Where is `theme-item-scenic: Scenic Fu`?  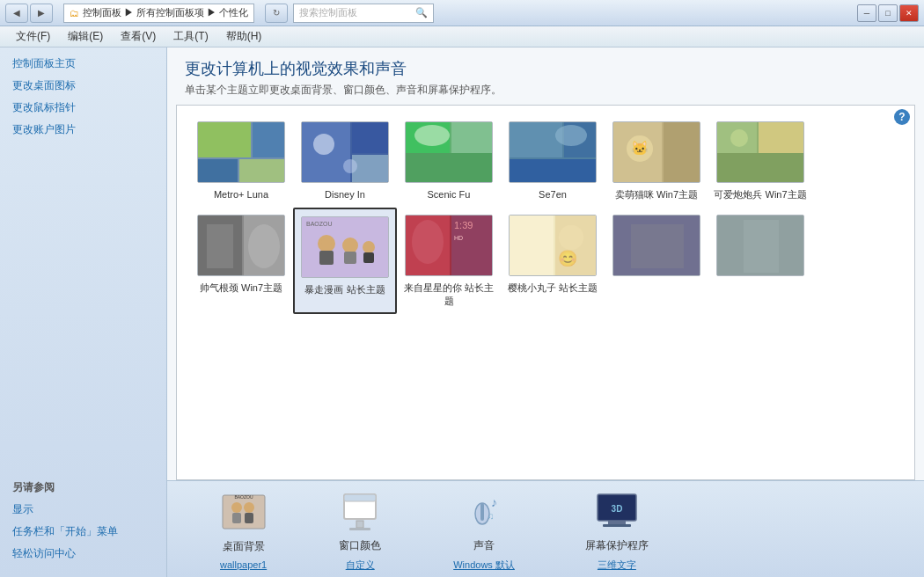 theme-item-scenic: Scenic Fu is located at coordinates (449, 161).